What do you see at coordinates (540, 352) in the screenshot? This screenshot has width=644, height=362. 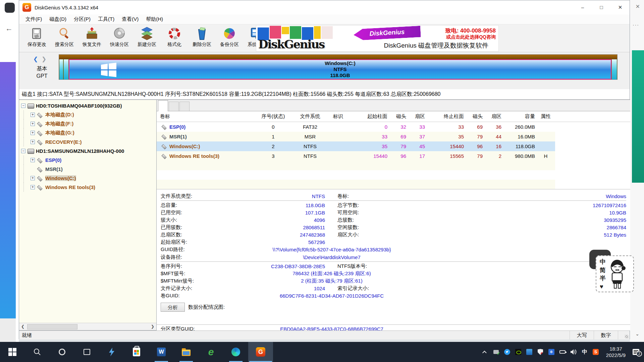 I see `defender-alert-icon` at bounding box center [540, 352].